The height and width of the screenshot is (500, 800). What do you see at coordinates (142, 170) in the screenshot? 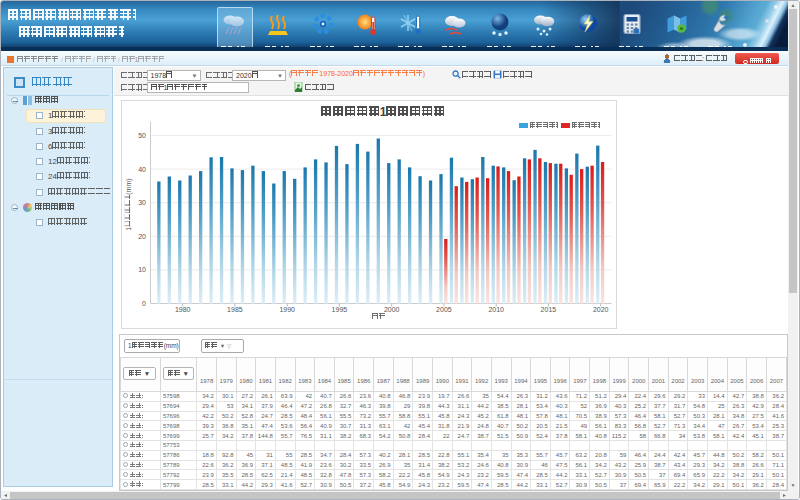
I see `svg-text: 40` at bounding box center [142, 170].